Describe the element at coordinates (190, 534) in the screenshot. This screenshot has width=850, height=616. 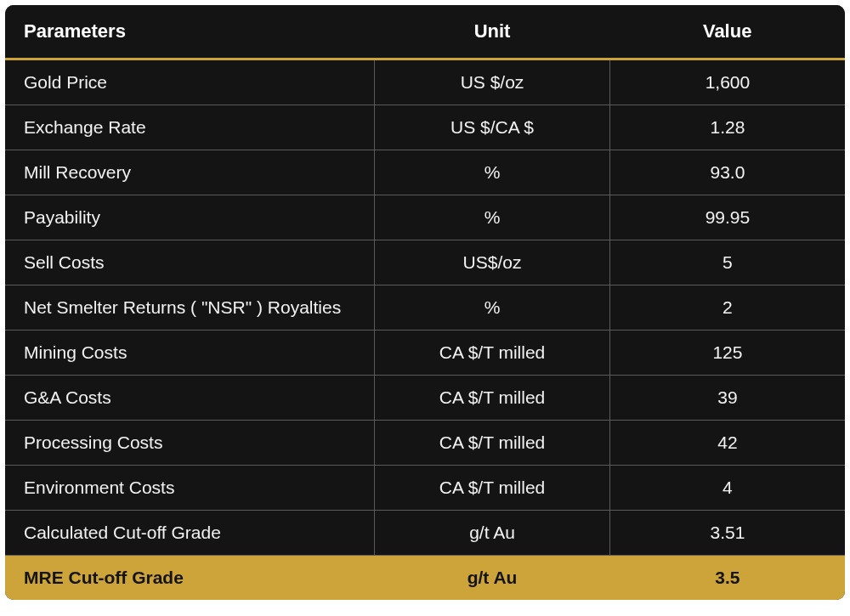
I see `cell-parameter: Calculated Cut-off Grade` at that location.